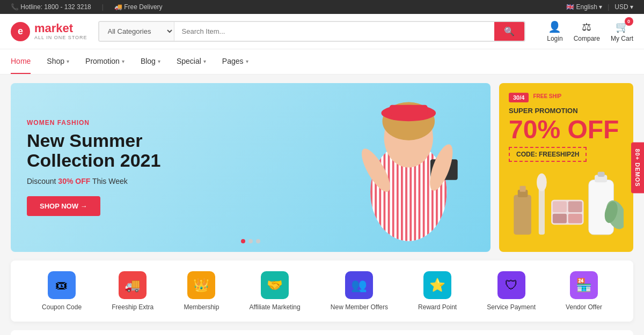 This screenshot has height=335, width=644. What do you see at coordinates (93, 151) in the screenshot?
I see `banner-title: New Summer Collection 2021` at bounding box center [93, 151].